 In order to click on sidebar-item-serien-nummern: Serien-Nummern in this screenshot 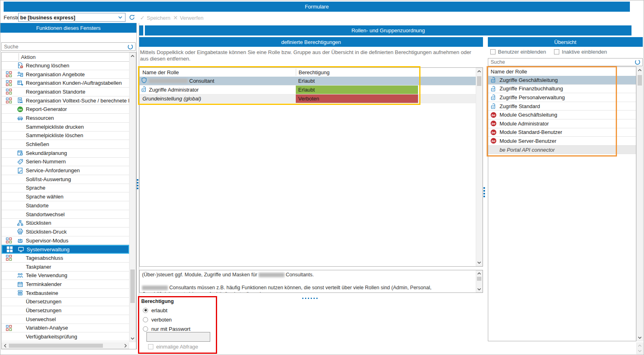, I will do `click(65, 162)`.